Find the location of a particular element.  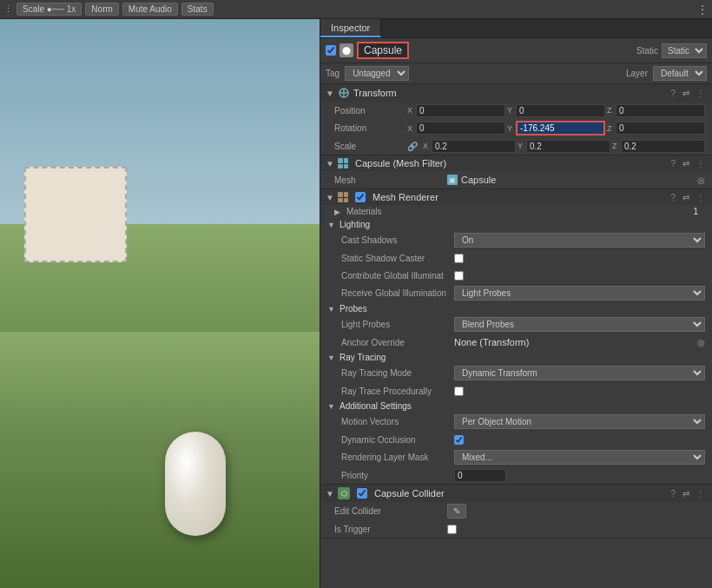

priority-row: Priority is located at coordinates (516, 475).